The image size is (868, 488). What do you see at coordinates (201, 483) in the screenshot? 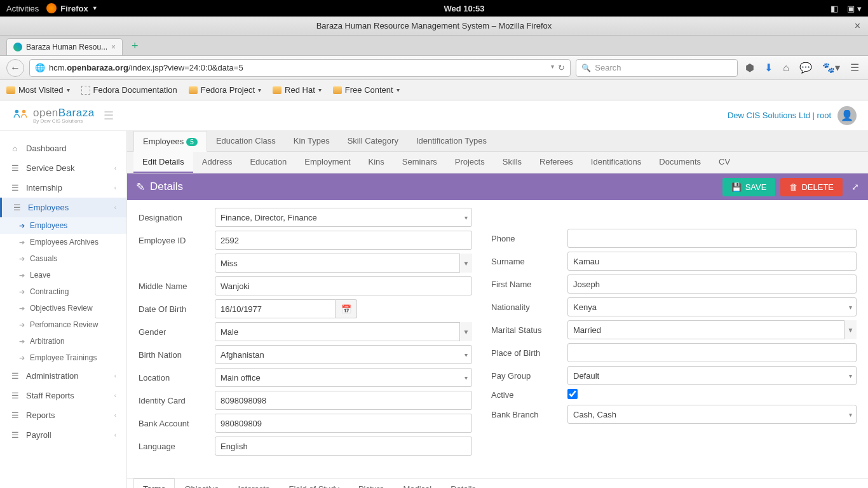
I see `btab-objective: Objective` at bounding box center [201, 483].